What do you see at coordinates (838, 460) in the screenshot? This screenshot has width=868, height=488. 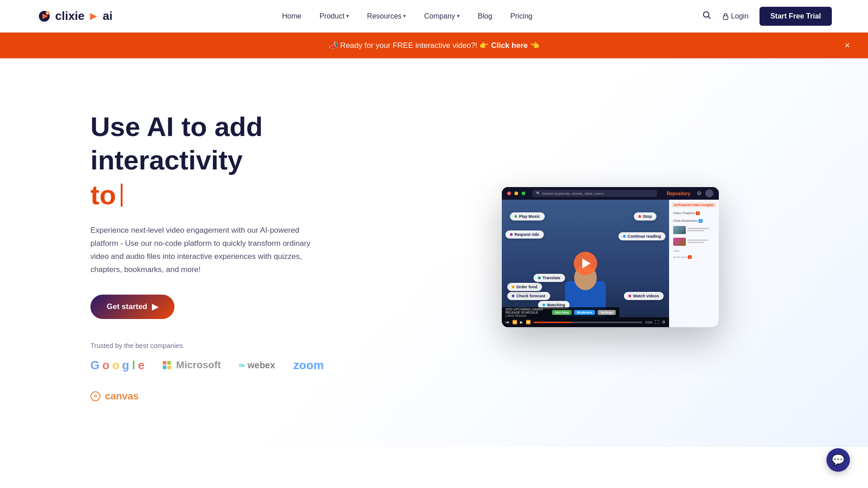 I see `chat-widget-button: 💬` at bounding box center [838, 460].